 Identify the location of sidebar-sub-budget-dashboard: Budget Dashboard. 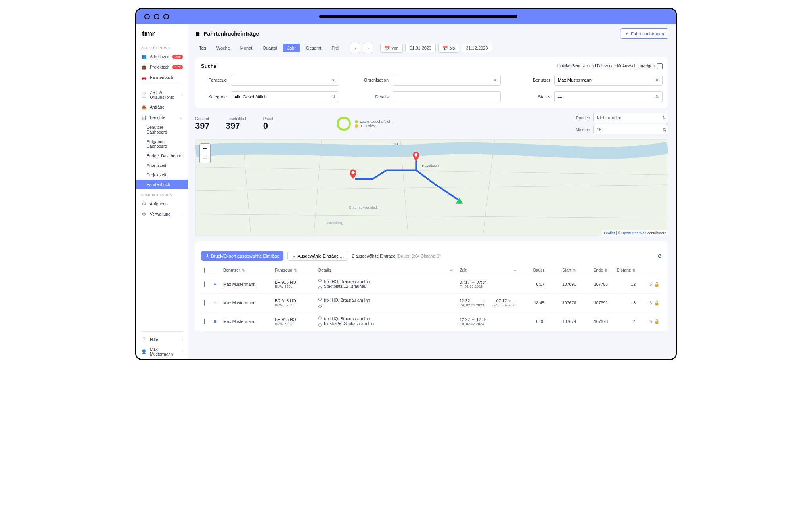
(162, 156).